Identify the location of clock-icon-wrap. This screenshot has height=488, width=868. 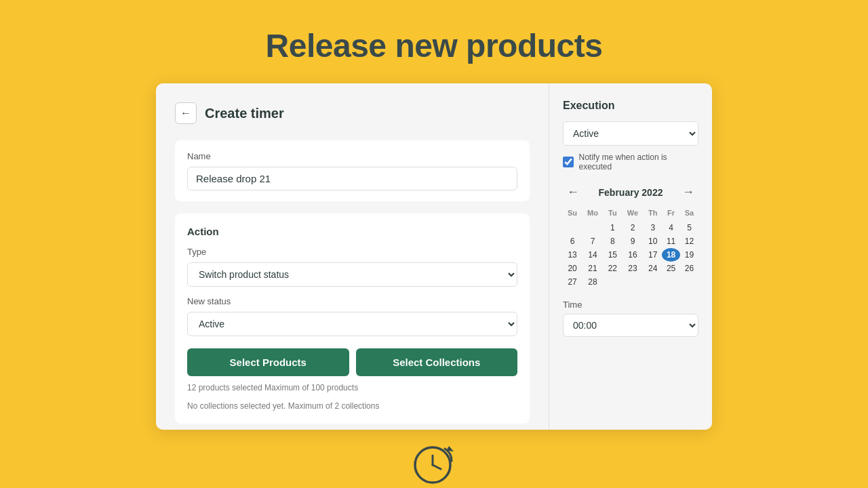
(434, 464).